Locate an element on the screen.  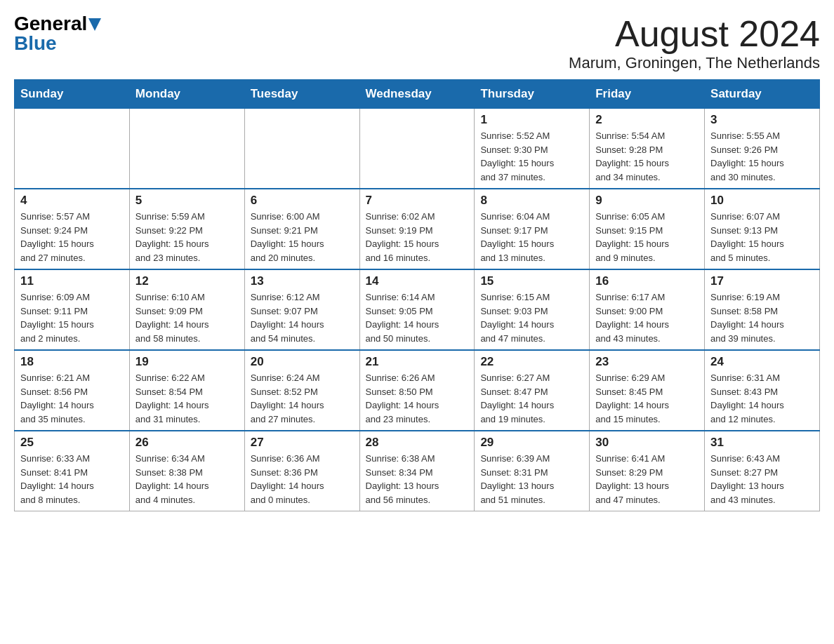
day-info: Sunrise: 6:17 AMSunset: 9:00 PMDaylight:… is located at coordinates (647, 318).